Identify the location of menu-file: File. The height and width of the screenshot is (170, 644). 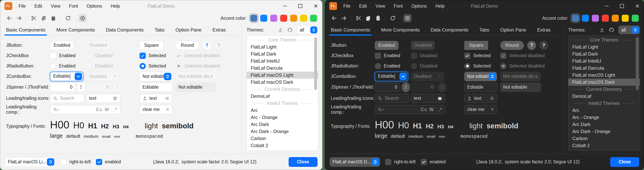
(22, 6).